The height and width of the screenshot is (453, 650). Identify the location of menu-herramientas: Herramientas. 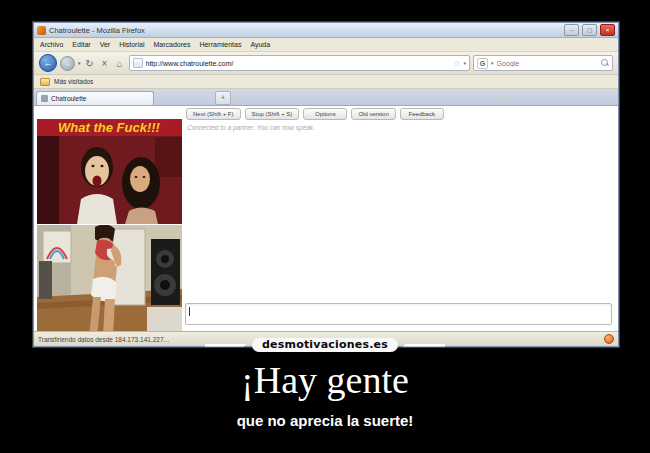
(220, 44).